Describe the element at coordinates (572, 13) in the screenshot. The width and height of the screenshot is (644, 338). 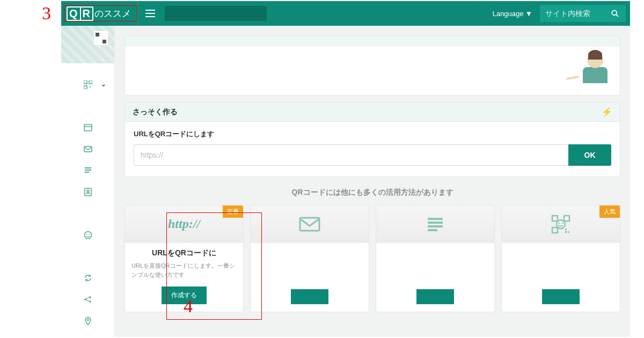
I see `search-input` at that location.